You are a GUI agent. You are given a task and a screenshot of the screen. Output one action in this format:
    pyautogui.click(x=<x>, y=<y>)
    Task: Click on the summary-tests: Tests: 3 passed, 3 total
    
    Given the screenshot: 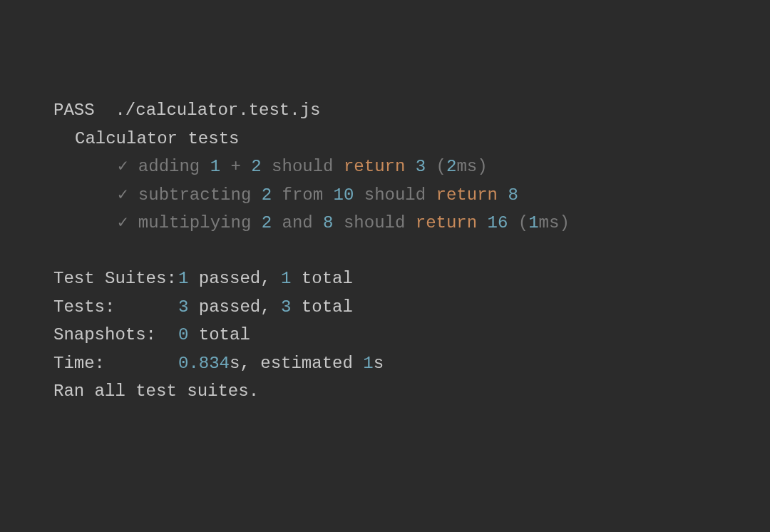 What is the action you would take?
    pyautogui.click(x=412, y=307)
    